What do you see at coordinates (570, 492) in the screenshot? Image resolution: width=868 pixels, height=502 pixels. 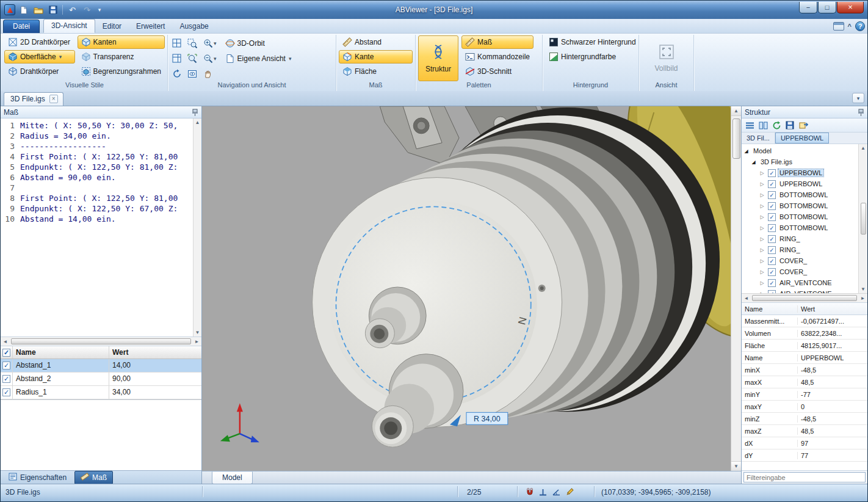 I see `edit-pencil-icon` at bounding box center [570, 492].